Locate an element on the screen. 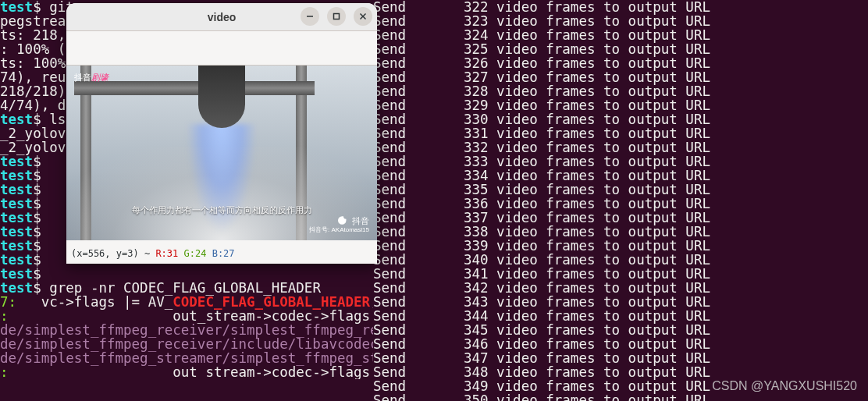 This screenshot has height=401, width=868. terminal-line: Send 324 video frames to output URL is located at coordinates (621, 35).